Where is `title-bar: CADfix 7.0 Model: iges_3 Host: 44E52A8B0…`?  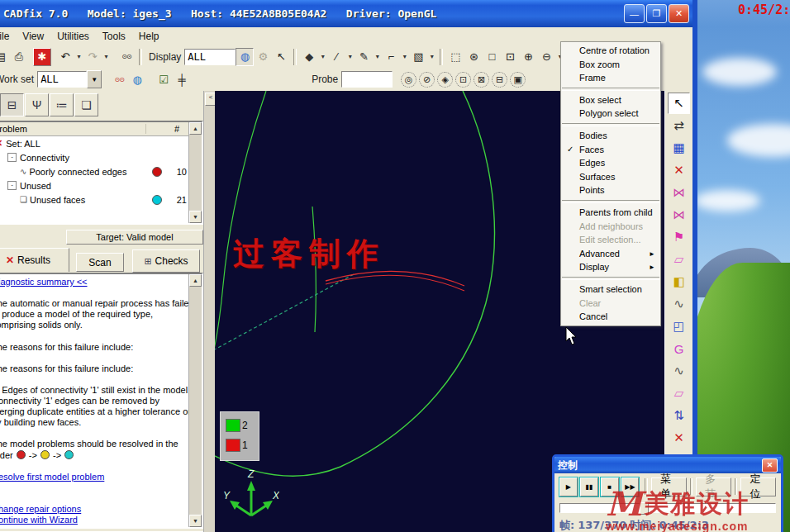
title-bar: CADfix 7.0 Model: iges_3 Host: 44E52A8B0… is located at coordinates (349, 13).